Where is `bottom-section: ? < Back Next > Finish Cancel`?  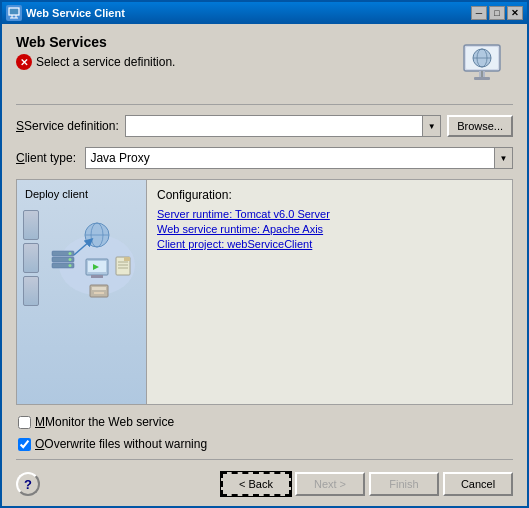 bottom-section: ? < Back Next > Finish Cancel is located at coordinates (264, 478).